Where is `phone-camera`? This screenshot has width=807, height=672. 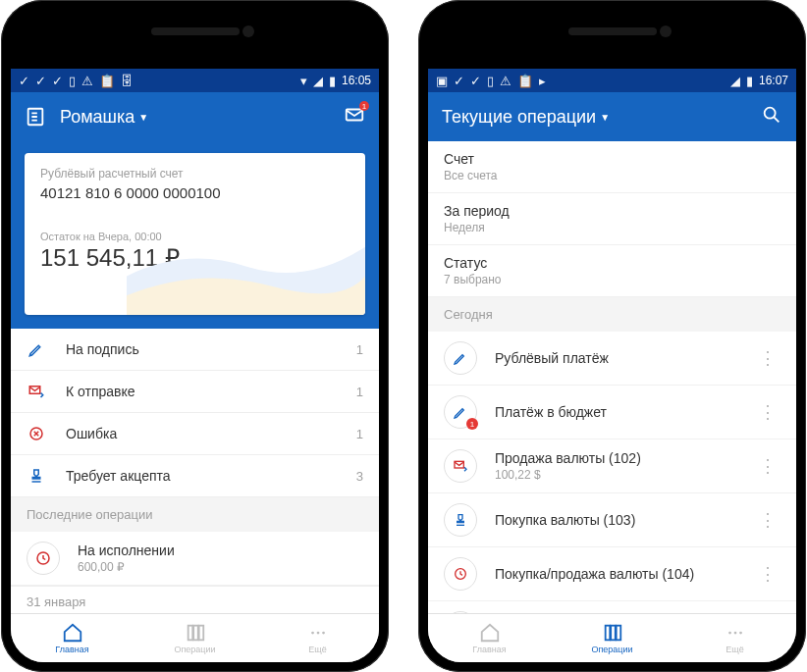
phone-camera is located at coordinates (666, 31).